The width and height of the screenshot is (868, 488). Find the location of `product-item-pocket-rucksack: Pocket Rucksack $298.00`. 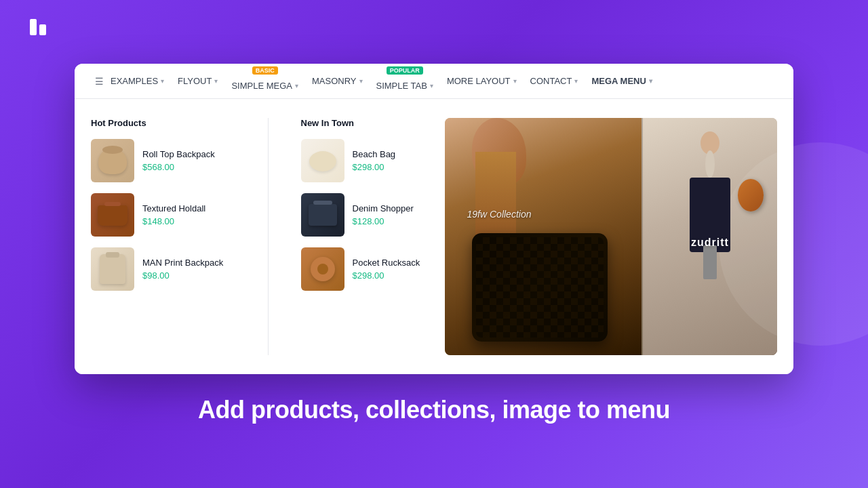

product-item-pocket-rucksack: Pocket Rucksack $298.00 is located at coordinates (373, 269).